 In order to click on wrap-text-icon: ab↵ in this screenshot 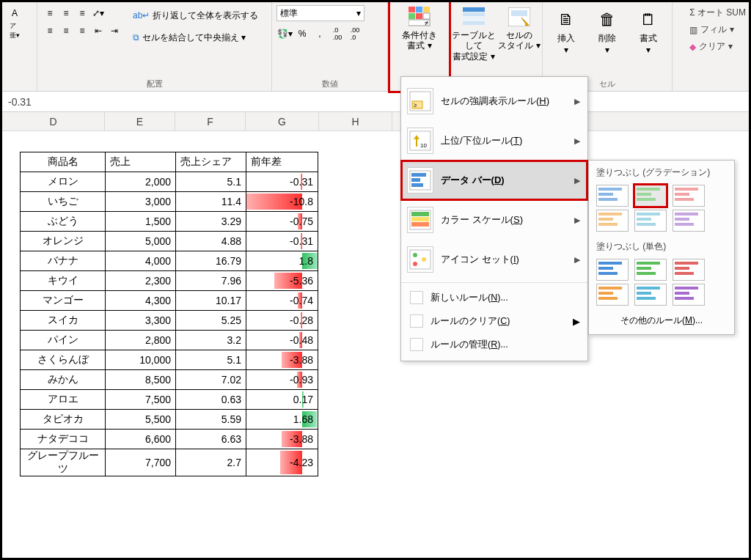, I will do `click(141, 15)`.